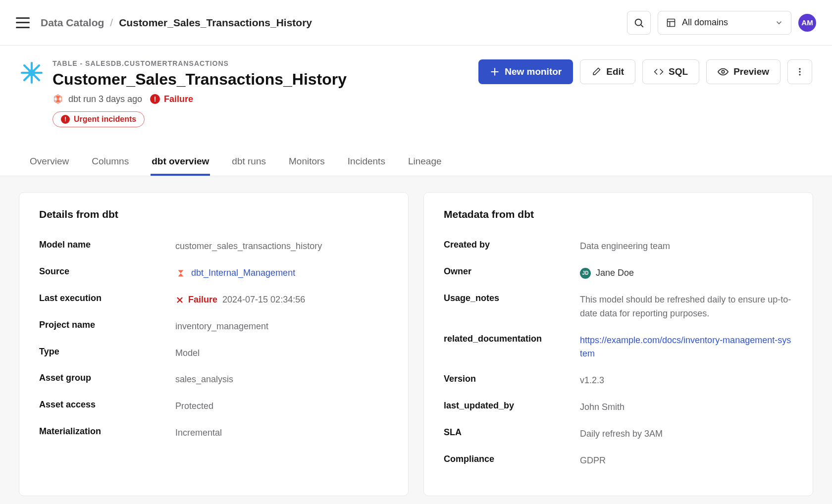  Describe the element at coordinates (722, 23) in the screenshot. I see `topbar-right: All domains AM` at that location.